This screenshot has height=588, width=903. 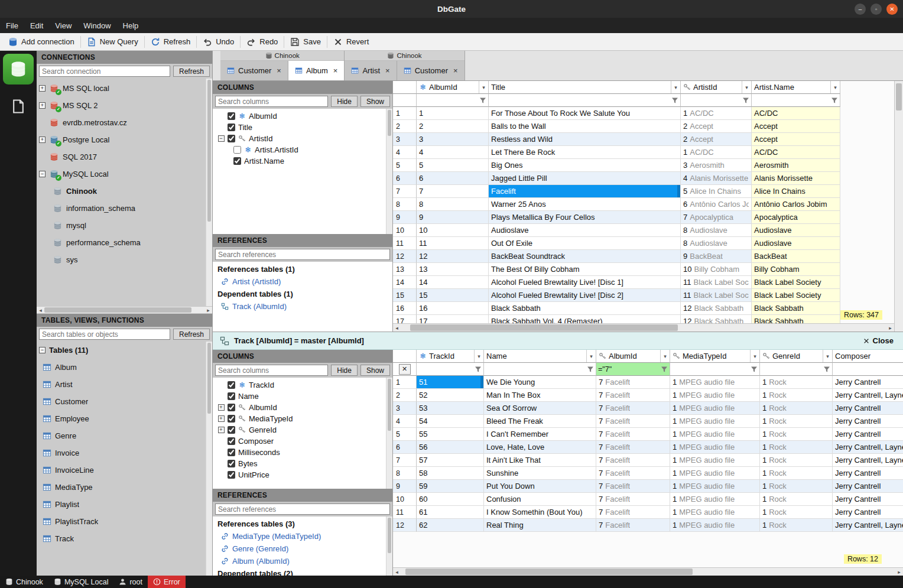 I want to click on tab-customer: Customer×, so click(x=431, y=71).